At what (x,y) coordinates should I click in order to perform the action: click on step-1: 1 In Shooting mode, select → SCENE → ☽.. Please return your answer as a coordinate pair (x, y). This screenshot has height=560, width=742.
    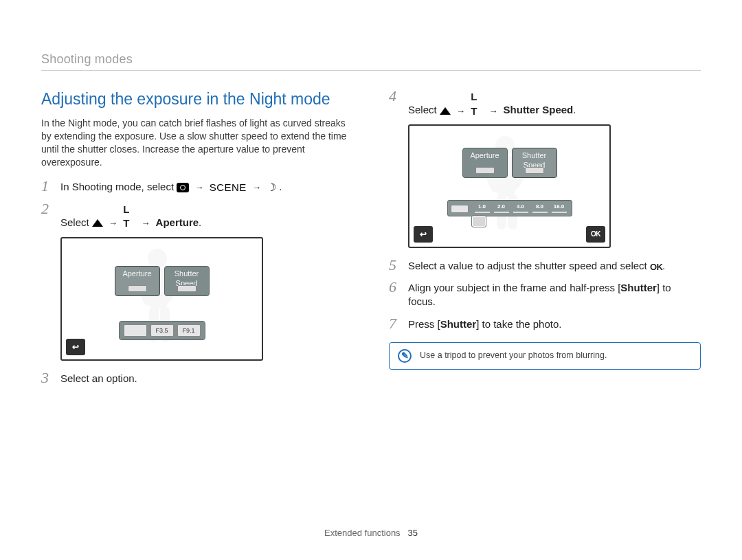
    Looking at the image, I should click on (197, 187).